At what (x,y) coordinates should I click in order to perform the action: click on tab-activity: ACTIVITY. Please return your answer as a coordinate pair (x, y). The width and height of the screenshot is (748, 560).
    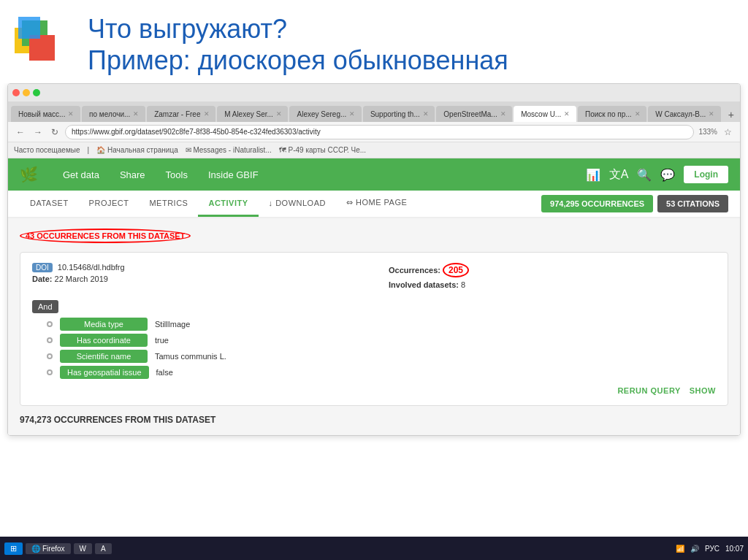
    Looking at the image, I should click on (228, 204).